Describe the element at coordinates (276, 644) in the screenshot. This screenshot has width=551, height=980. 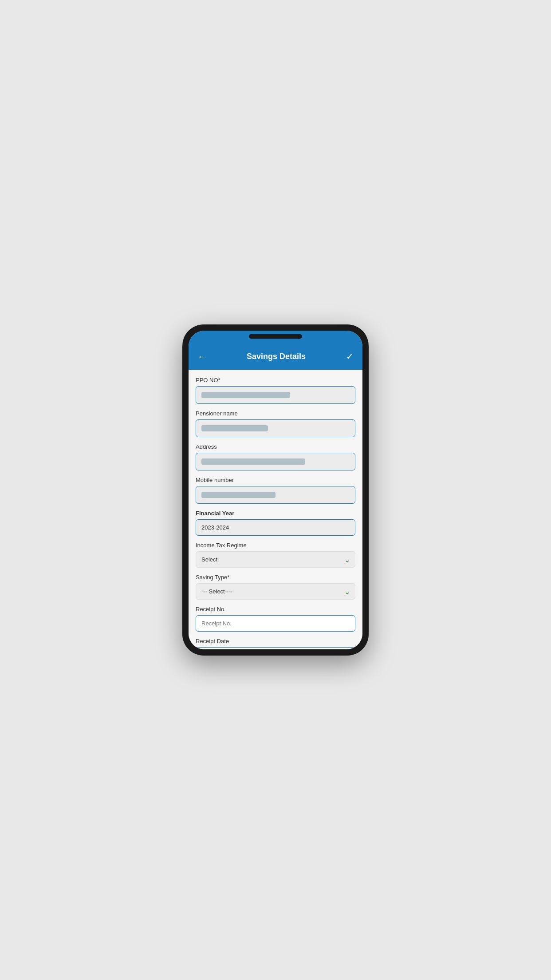
I see `receipt-date-group: Receipt Date` at that location.